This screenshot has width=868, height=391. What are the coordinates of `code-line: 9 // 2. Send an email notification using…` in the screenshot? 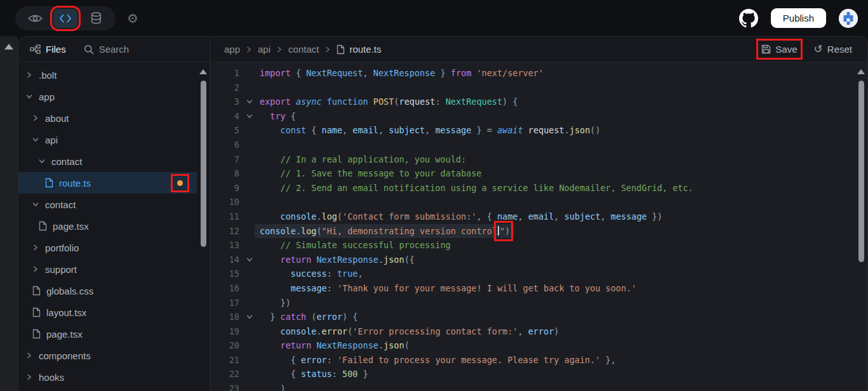 It's located at (532, 188).